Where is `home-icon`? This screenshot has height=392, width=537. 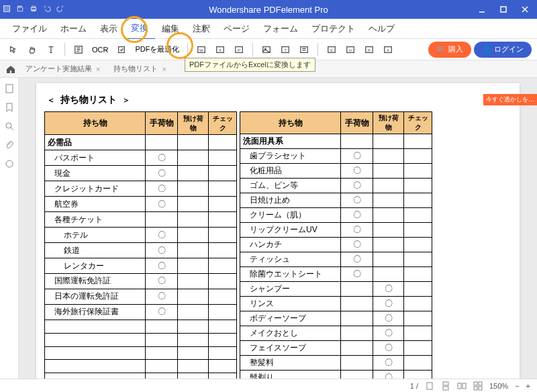
home-icon is located at coordinates (11, 69).